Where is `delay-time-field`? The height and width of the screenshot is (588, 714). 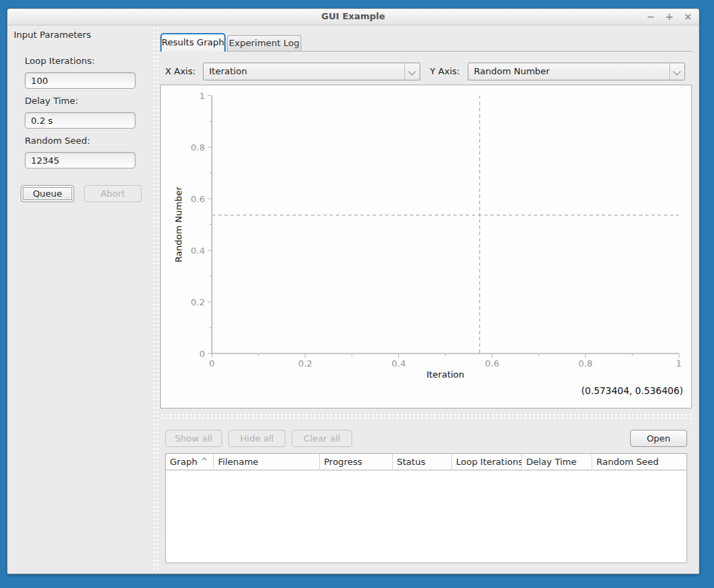 delay-time-field is located at coordinates (80, 120).